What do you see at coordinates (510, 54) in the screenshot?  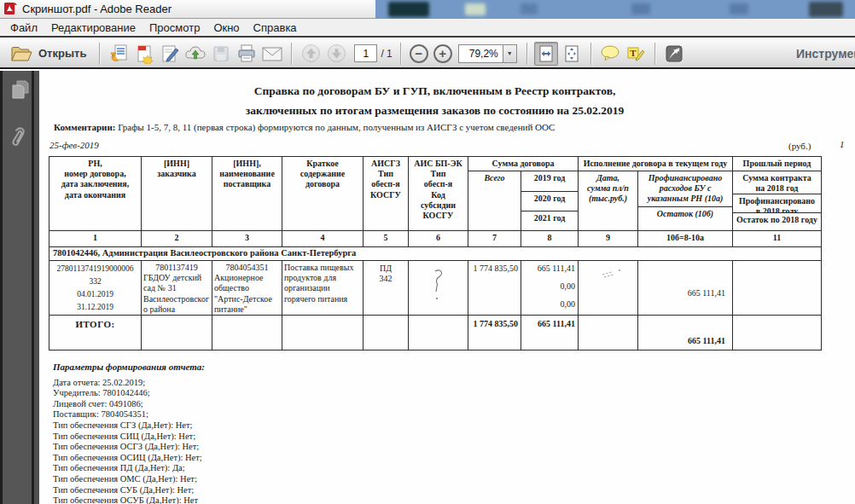 I see `zoom-dropdown-arrow: ▼` at bounding box center [510, 54].